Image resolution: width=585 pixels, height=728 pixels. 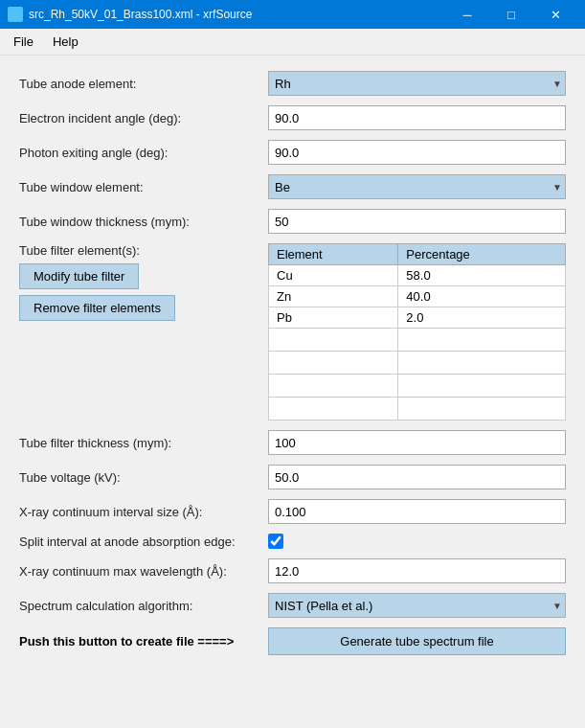 I want to click on filter-table-row: Pb2.0, so click(x=417, y=318).